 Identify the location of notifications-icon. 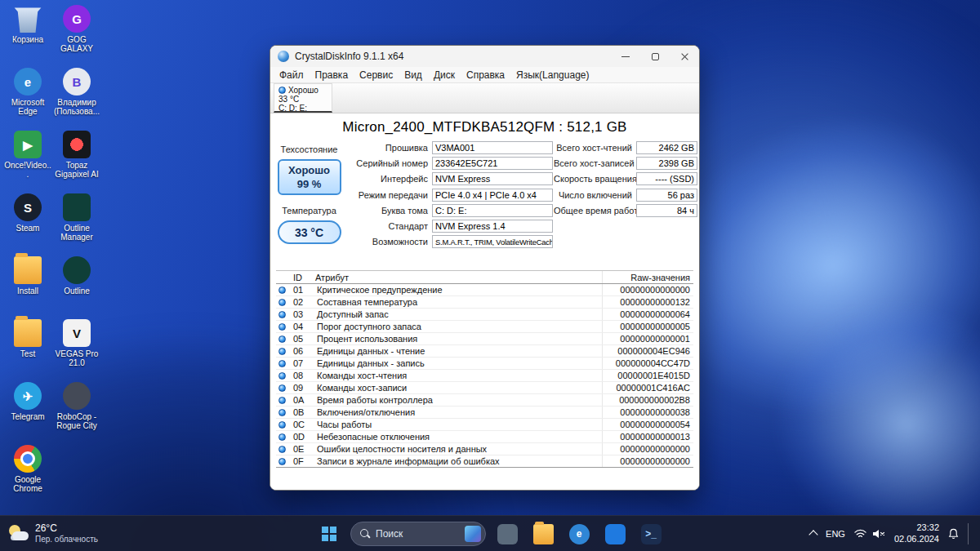
(954, 534).